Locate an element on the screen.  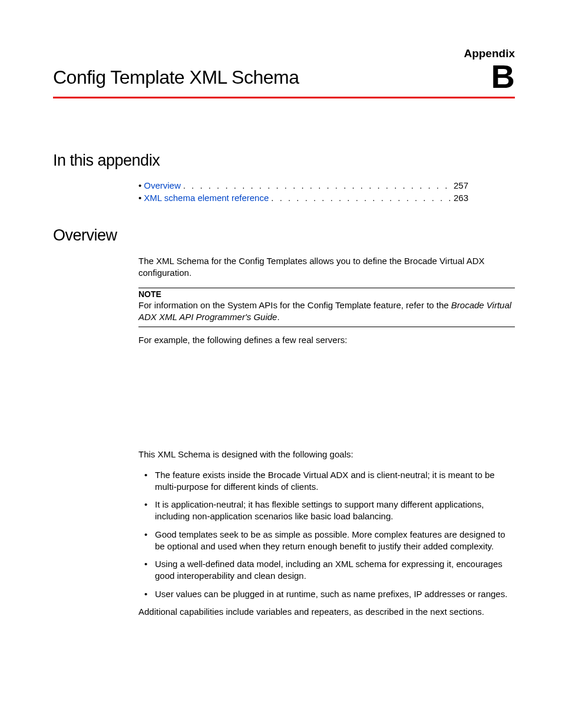
toc-item: • Overview . . . . . . . . . . . . . . .… is located at coordinates (303, 185).